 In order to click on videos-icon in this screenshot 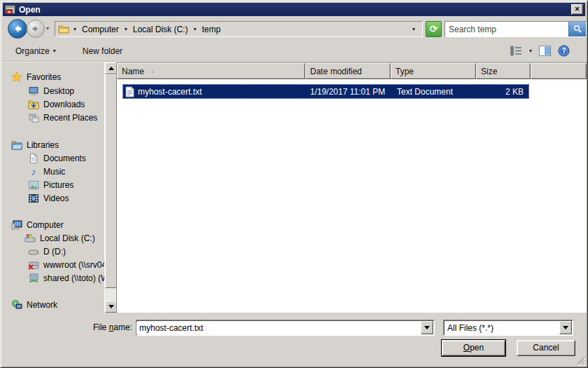, I will do `click(34, 198)`.